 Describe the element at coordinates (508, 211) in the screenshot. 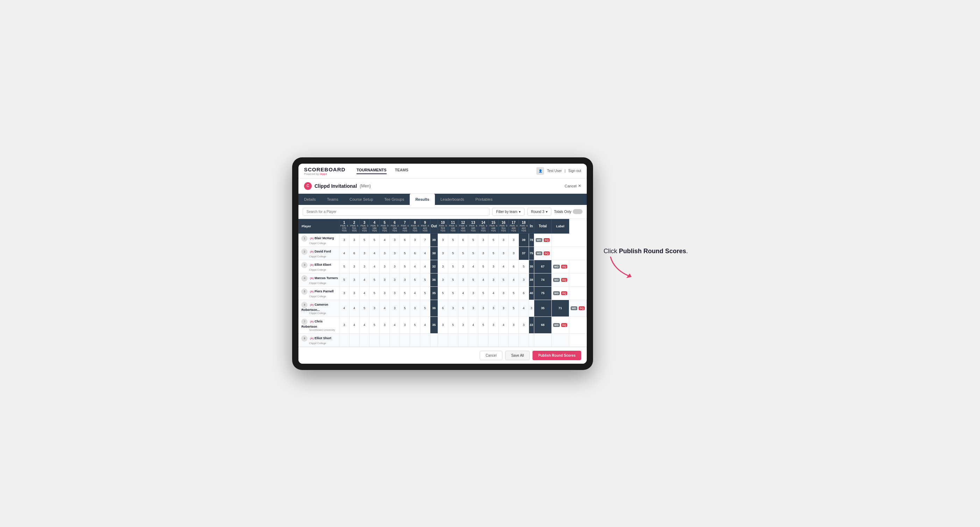

I see `filter-by-team-button: Filter by team ▾` at that location.